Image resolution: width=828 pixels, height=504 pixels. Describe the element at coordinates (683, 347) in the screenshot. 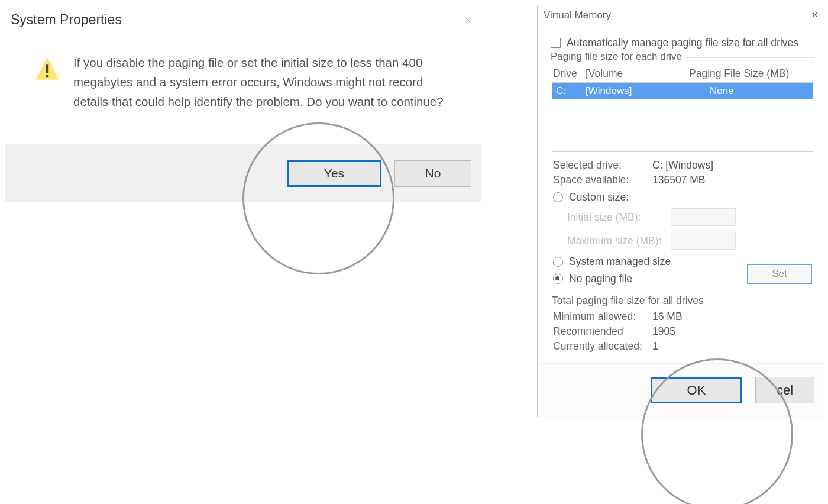

I see `currently-allocated-row: Currently allocated: 1` at that location.